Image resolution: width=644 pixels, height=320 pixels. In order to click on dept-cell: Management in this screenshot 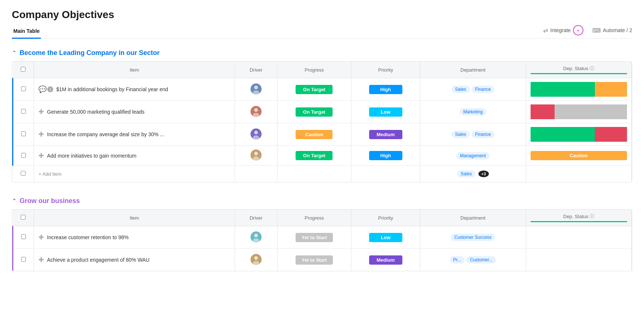, I will do `click(473, 156)`.